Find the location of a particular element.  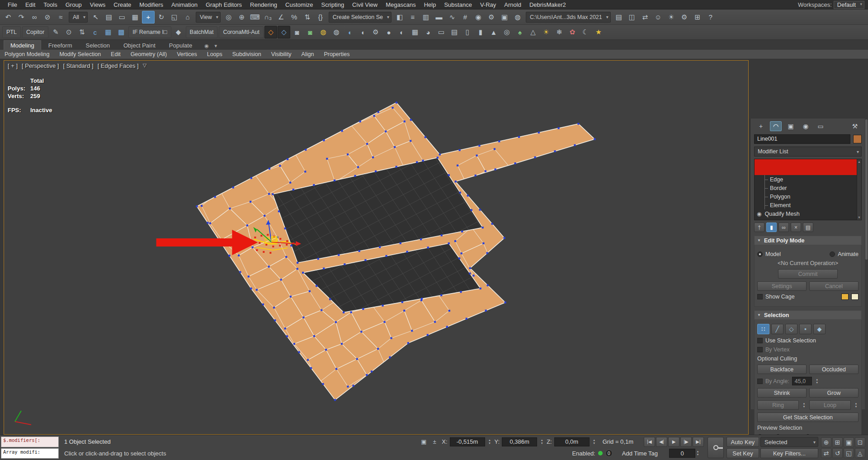

use-pivot-center-icon: ◎ is located at coordinates (229, 17).